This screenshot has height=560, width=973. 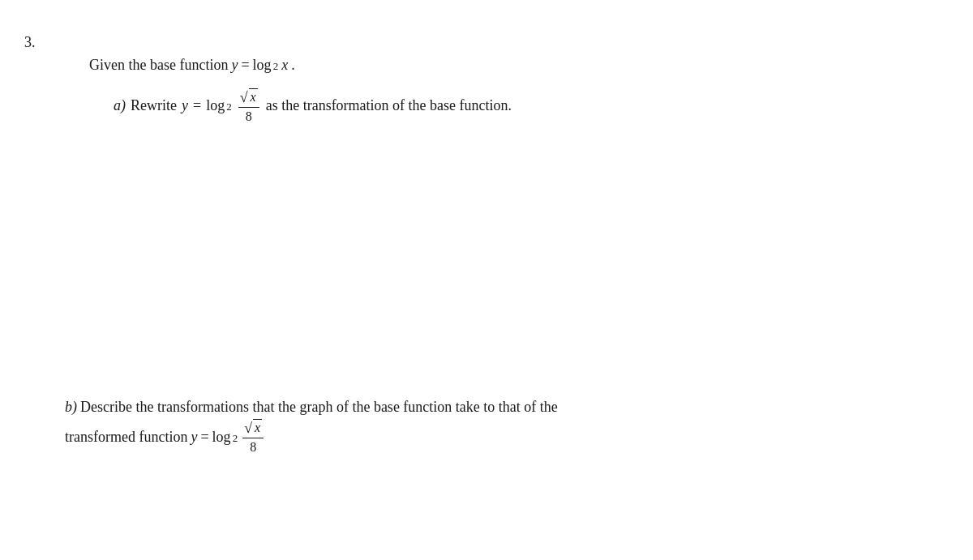 I want to click on part-a-fraction: √x 8, so click(x=249, y=106).